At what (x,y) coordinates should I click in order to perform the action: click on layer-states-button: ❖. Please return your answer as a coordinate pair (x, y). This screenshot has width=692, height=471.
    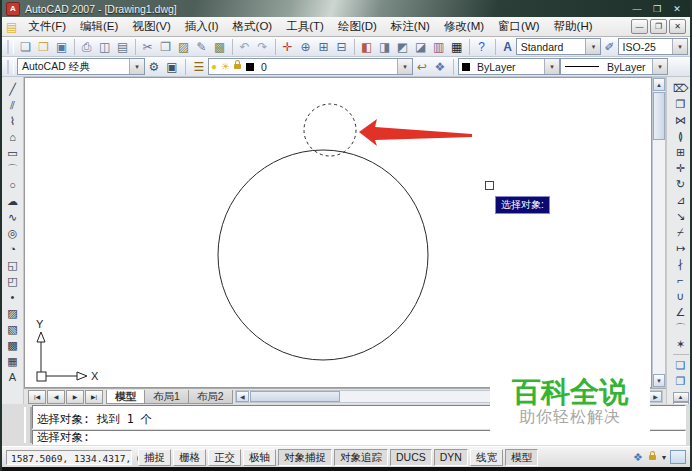
    Looking at the image, I should click on (440, 67).